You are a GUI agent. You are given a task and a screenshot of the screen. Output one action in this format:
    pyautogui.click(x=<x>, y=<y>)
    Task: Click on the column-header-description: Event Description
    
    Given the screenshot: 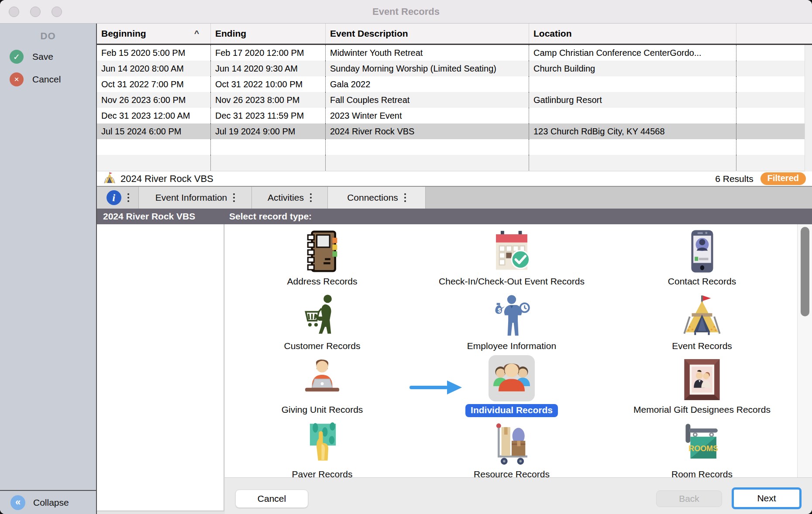 What is the action you would take?
    pyautogui.click(x=427, y=34)
    